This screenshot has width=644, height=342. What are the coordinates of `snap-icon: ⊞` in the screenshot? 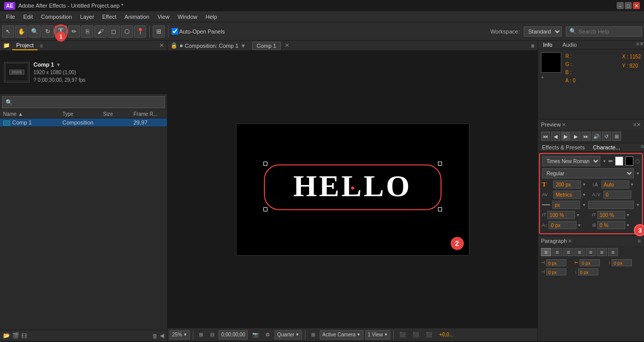 It's located at (201, 335).